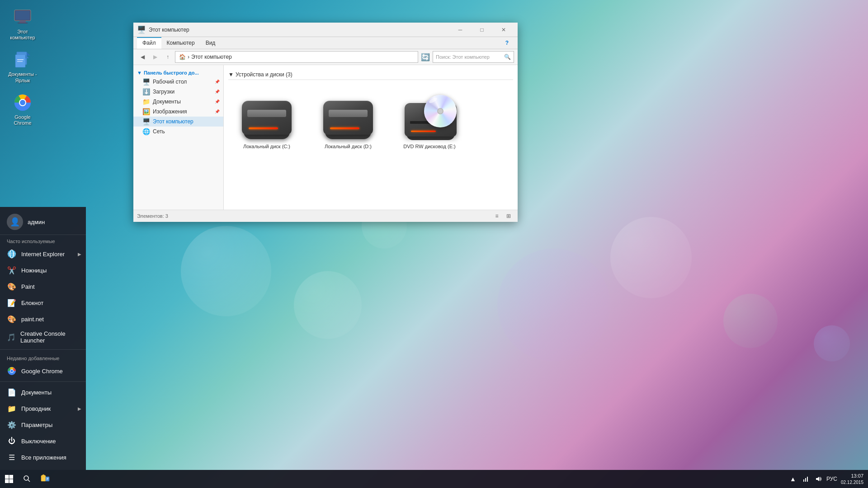 This screenshot has width=868, height=488. What do you see at coordinates (806, 479) in the screenshot?
I see `tray-network-icon` at bounding box center [806, 479].